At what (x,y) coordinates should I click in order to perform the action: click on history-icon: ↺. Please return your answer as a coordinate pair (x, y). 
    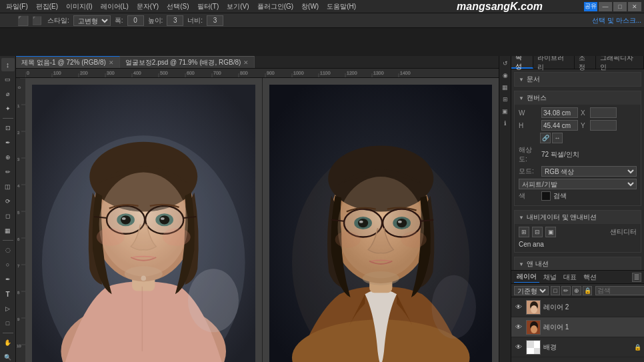
    Looking at the image, I should click on (505, 63).